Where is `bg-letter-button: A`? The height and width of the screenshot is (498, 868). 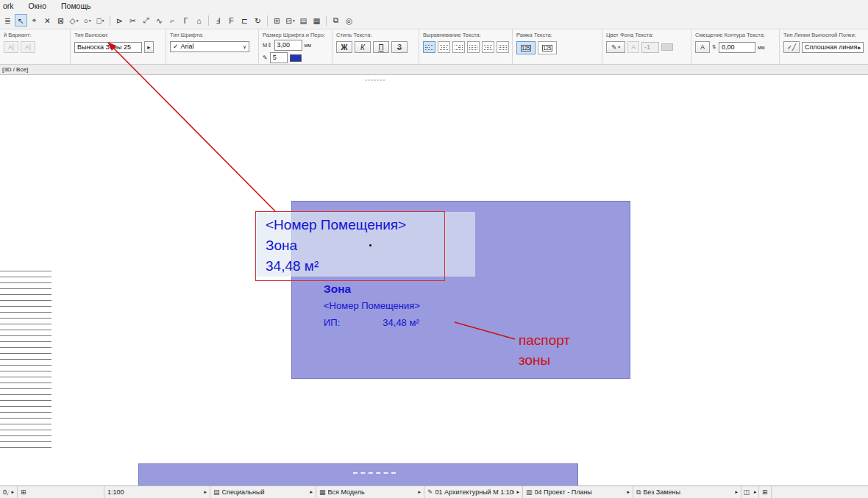
bg-letter-button: A is located at coordinates (633, 47).